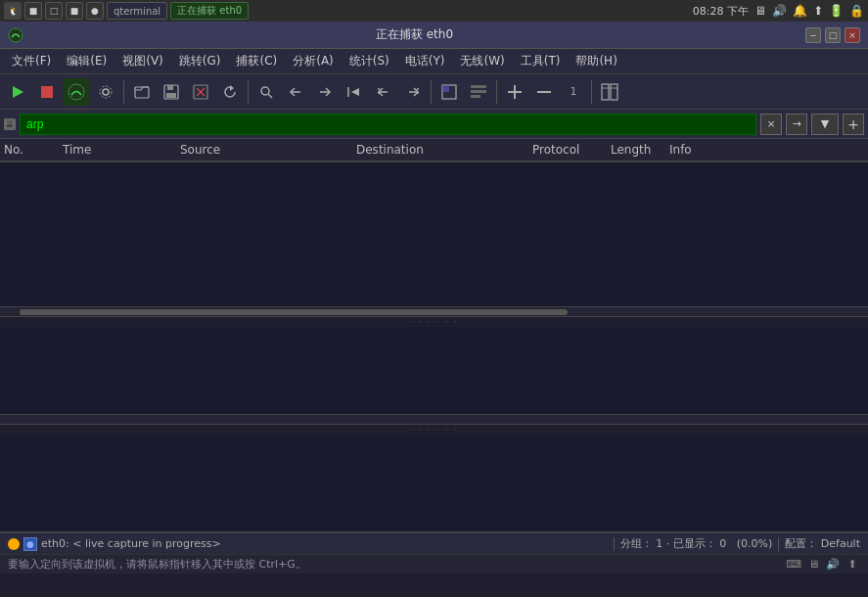 Image resolution: width=868 pixels, height=597 pixels. What do you see at coordinates (200, 61) in the screenshot?
I see `menu-go: 跳转(G)` at bounding box center [200, 61].